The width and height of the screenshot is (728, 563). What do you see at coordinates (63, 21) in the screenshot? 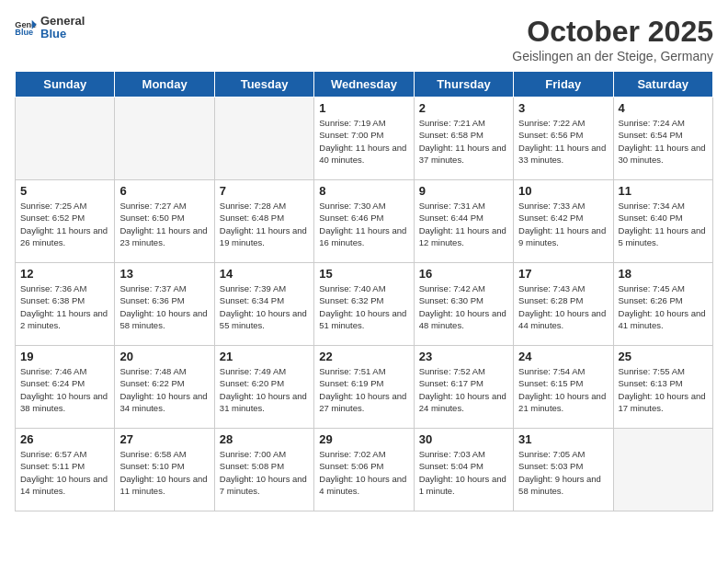
I see `logo-general: General` at bounding box center [63, 21].